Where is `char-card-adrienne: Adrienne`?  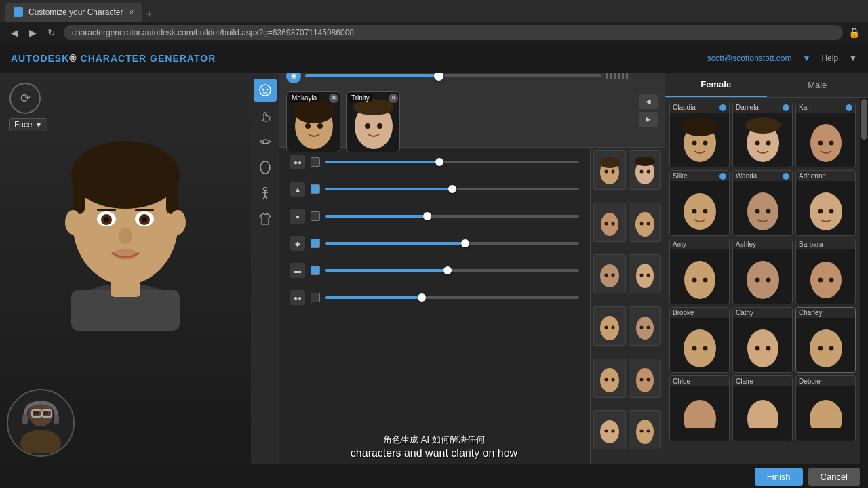
char-card-adrienne: Adrienne is located at coordinates (826, 203).